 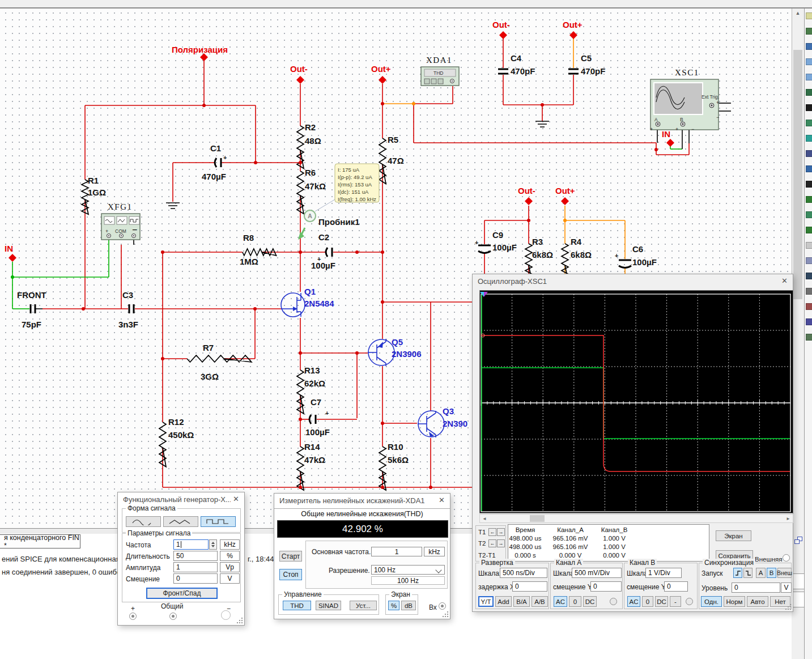 I want to click on net-label: Out-, so click(x=527, y=190).